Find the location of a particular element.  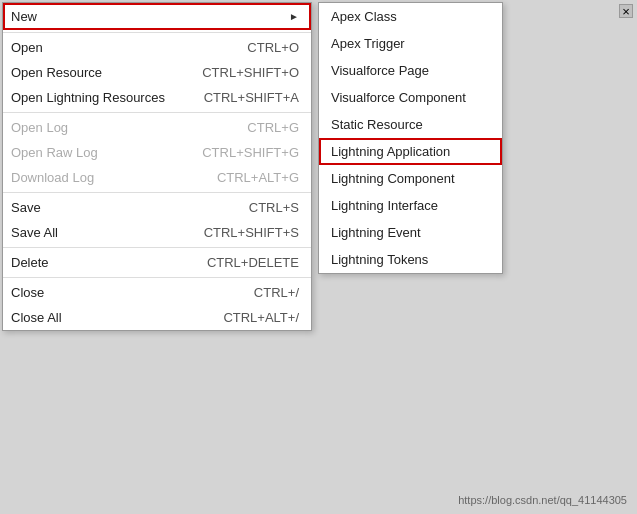

menu-item-save-all: Save All CTRL+SHIFT+S is located at coordinates (157, 232).